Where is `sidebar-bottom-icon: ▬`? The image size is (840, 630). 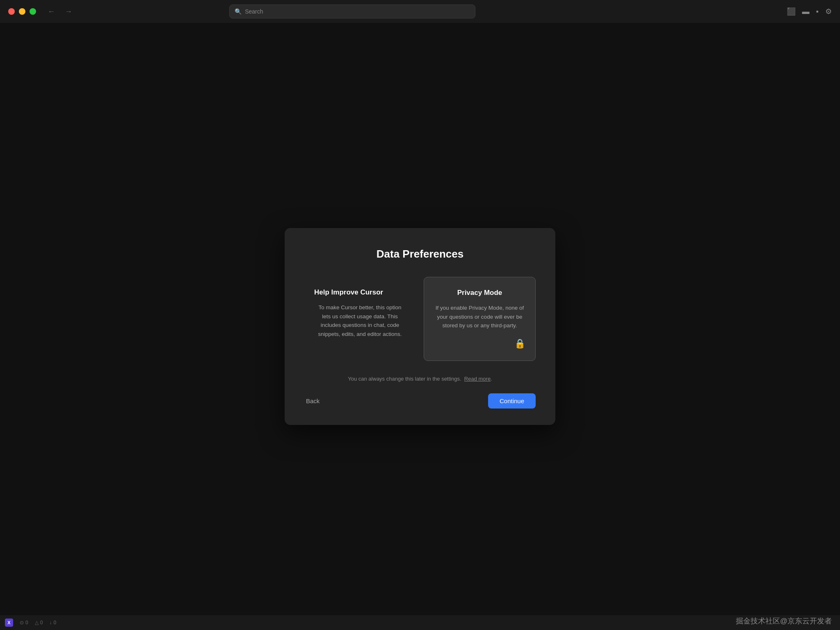
sidebar-bottom-icon: ▬ is located at coordinates (806, 11).